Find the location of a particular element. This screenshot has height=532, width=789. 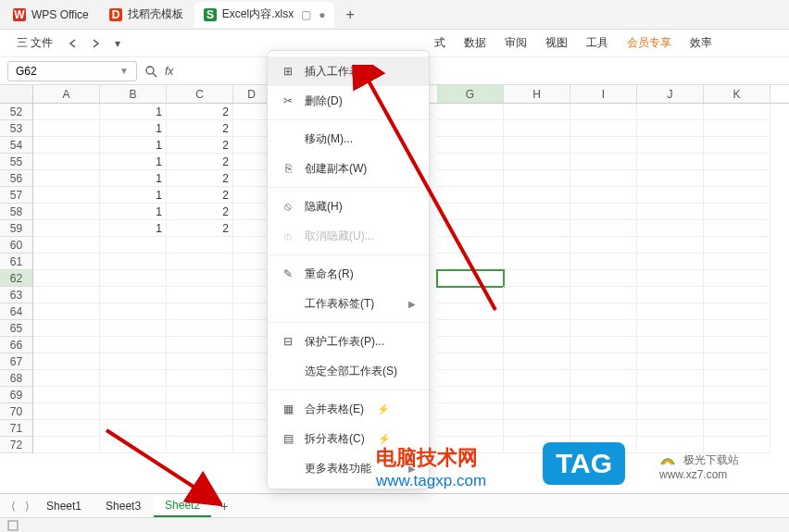

row-header: 70 is located at coordinates (17, 412).